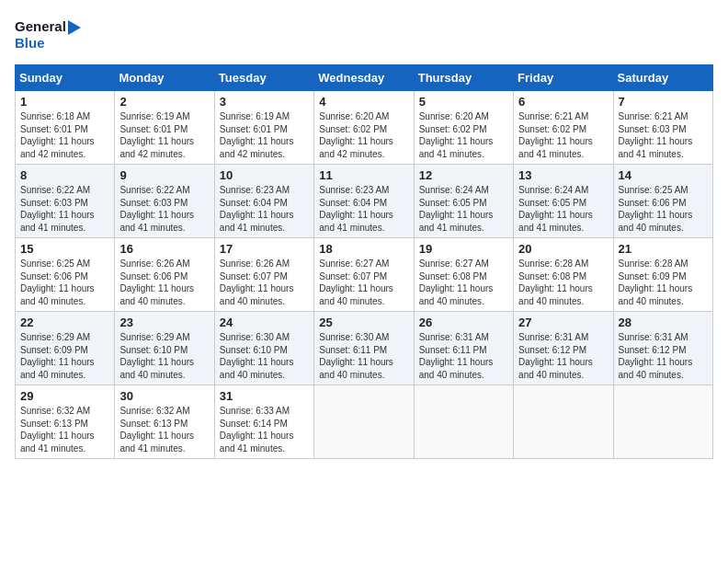  I want to click on cell-content: Sunrise: 6:29 AMSunset: 6:10 PMDaylight:…, so click(164, 356).